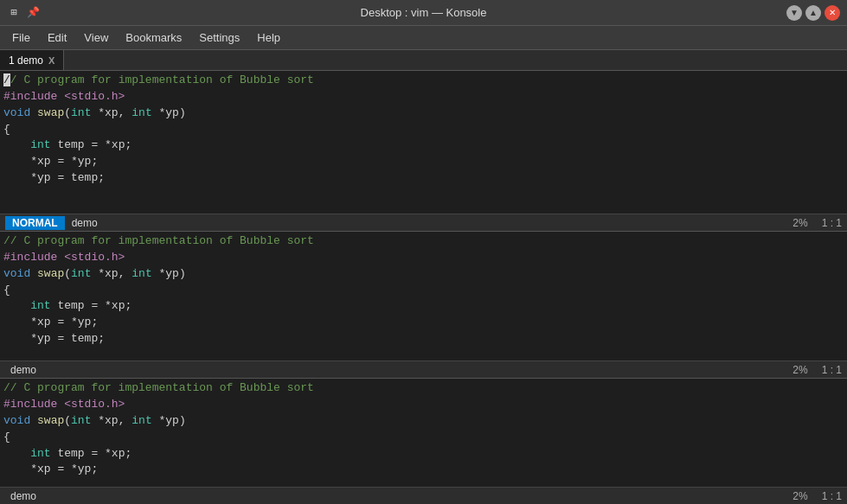 Image resolution: width=847 pixels, height=504 pixels. Describe the element at coordinates (832, 496) in the screenshot. I see `status-position-3: 1` at that location.